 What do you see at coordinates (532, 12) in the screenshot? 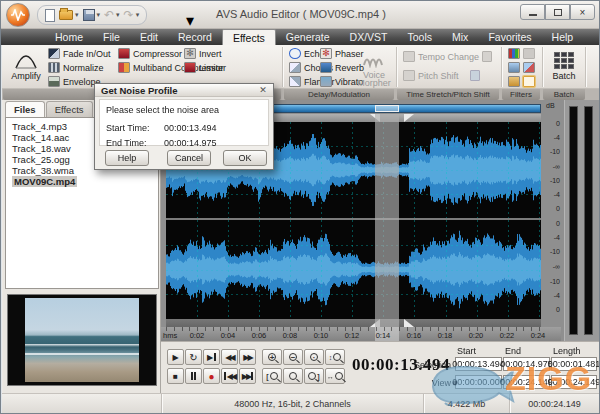
I see `minimize-button` at bounding box center [532, 12].